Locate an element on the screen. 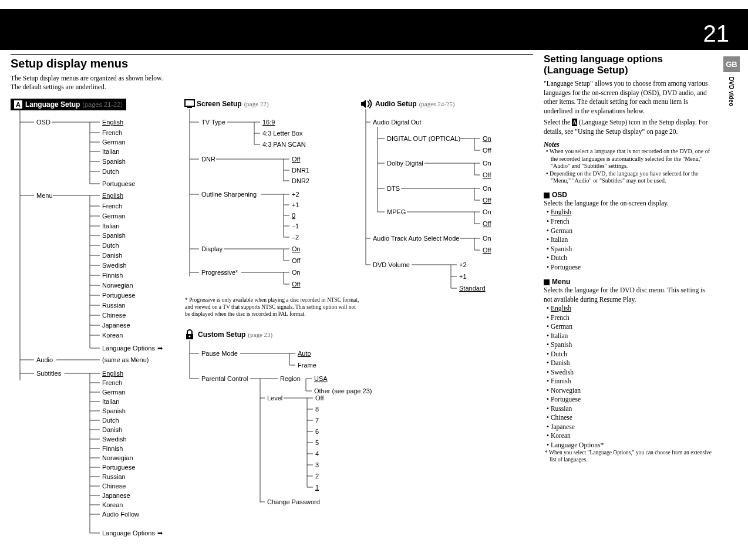 This screenshot has width=748, height=560. svg-text: Russian is located at coordinates (114, 305).